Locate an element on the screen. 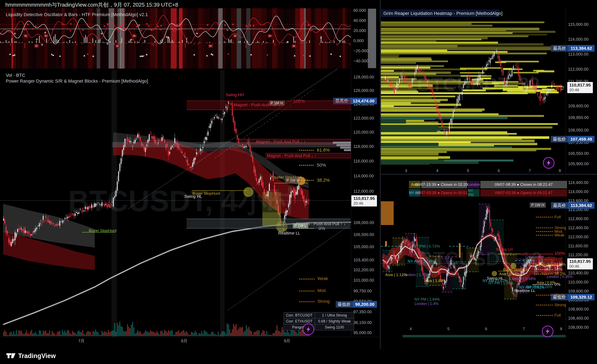  last-price-badge: 110,817.9520:46 is located at coordinates (580, 87).